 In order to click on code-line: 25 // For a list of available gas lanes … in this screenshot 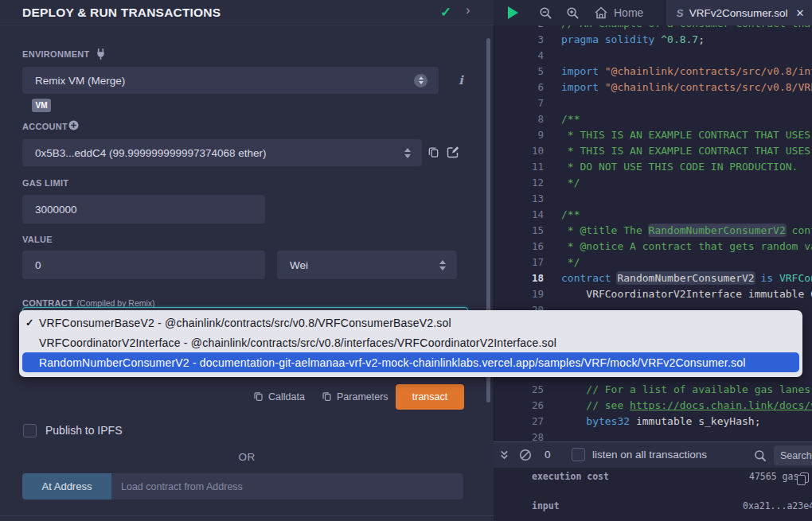, I will do `click(653, 390)`.